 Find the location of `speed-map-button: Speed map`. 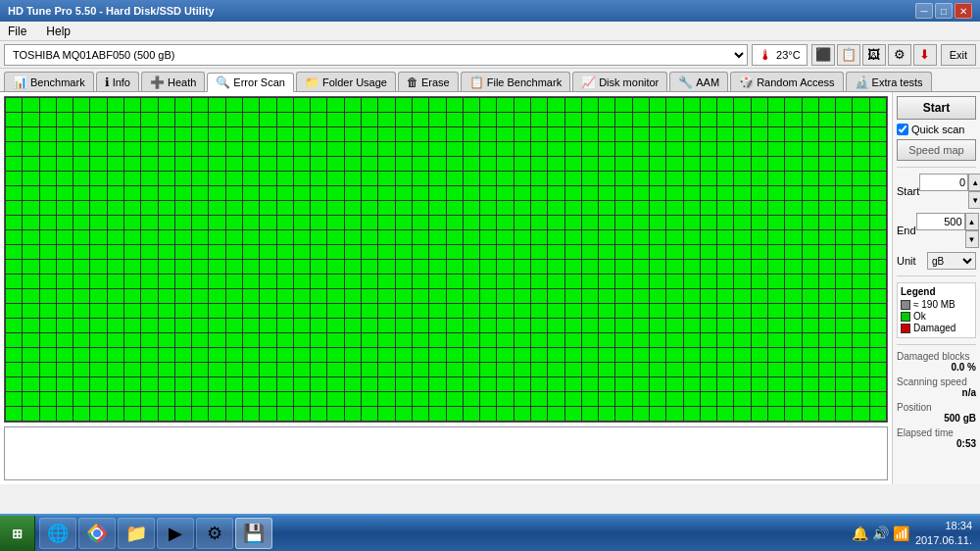

speed-map-button: Speed map is located at coordinates (937, 150).